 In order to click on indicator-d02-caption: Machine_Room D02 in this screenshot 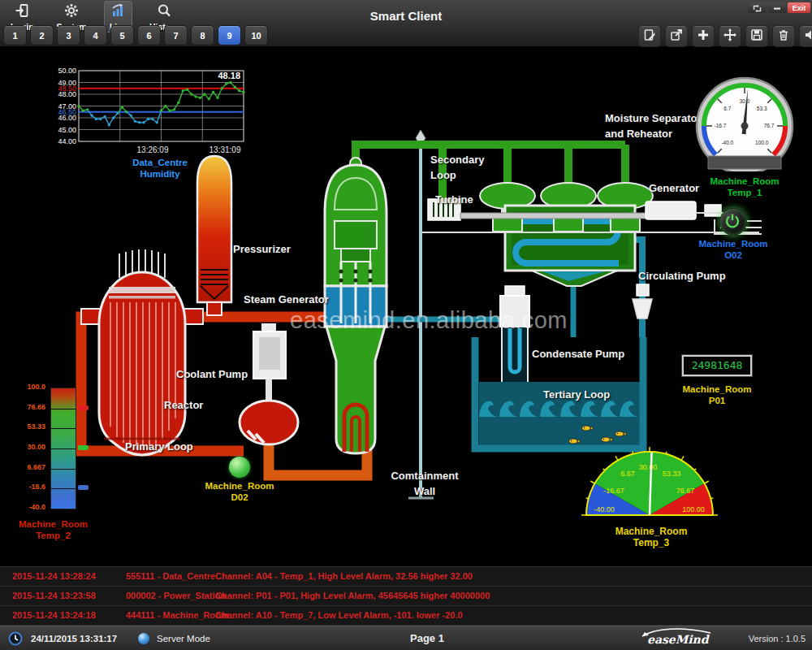, I will do `click(240, 492)`.